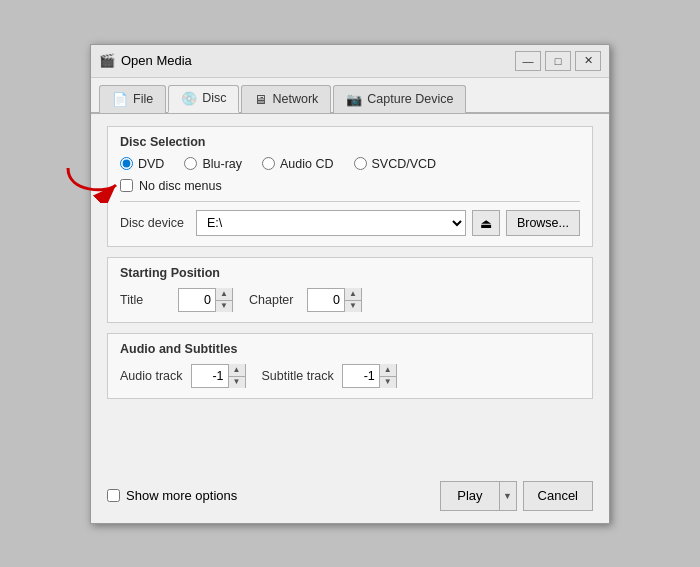  Describe the element at coordinates (189, 98) in the screenshot. I see `disc-tab-icon: 💿` at that location.